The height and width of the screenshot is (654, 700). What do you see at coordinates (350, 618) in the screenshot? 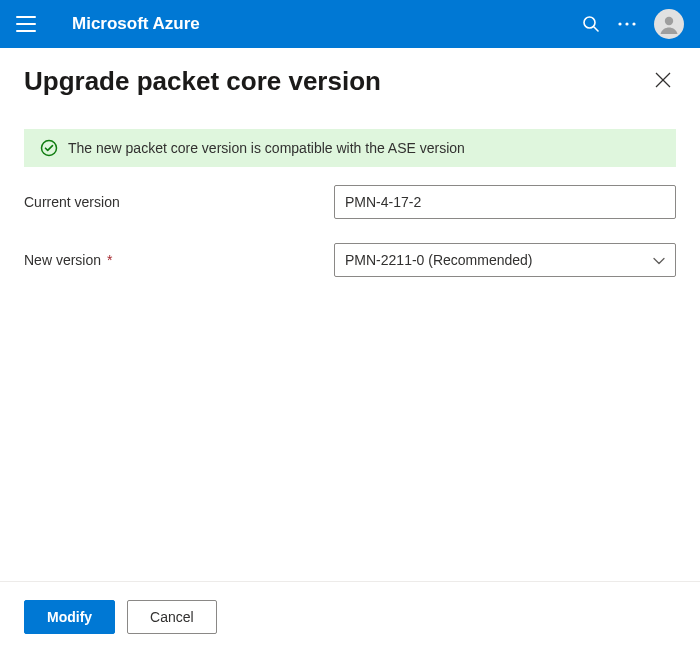
I see `footer-actions: Modify Cancel` at bounding box center [350, 618].